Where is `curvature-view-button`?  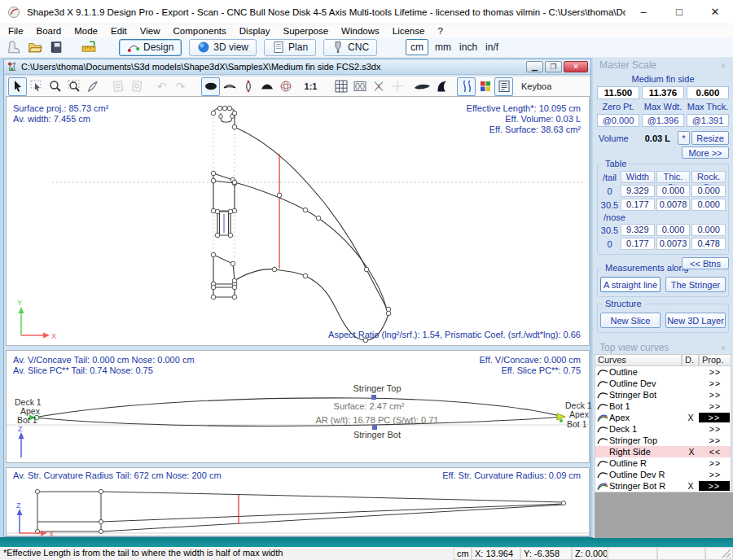
curvature-view-button is located at coordinates (466, 86).